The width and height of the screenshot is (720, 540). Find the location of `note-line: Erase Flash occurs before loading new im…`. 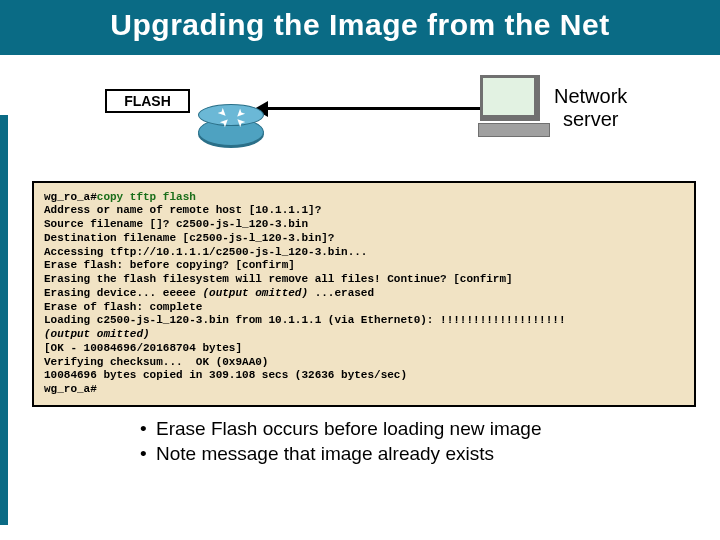

note-line: Erase Flash occurs before loading new im… is located at coordinates (348, 429).